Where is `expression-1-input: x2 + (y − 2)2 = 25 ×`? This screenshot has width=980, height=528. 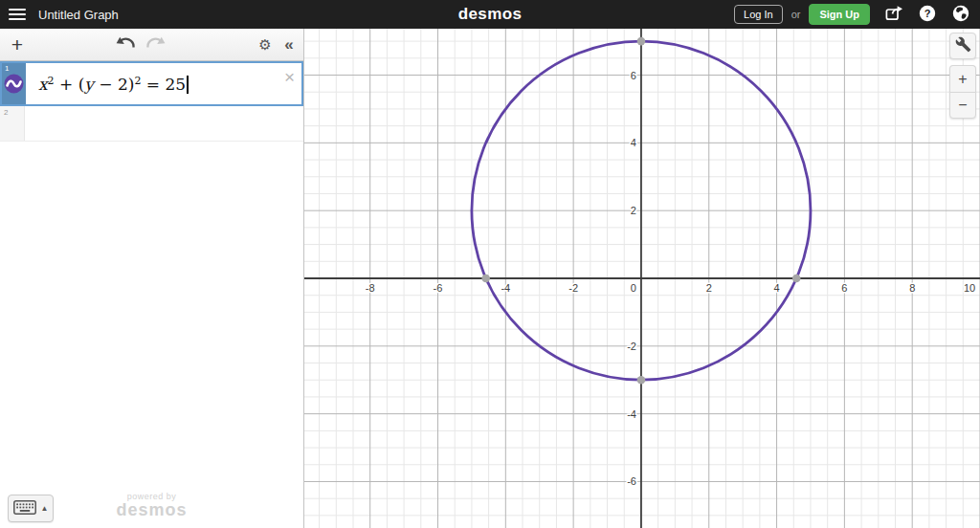 expression-1-input: x2 + (y − 2)2 = 25 × is located at coordinates (164, 84).